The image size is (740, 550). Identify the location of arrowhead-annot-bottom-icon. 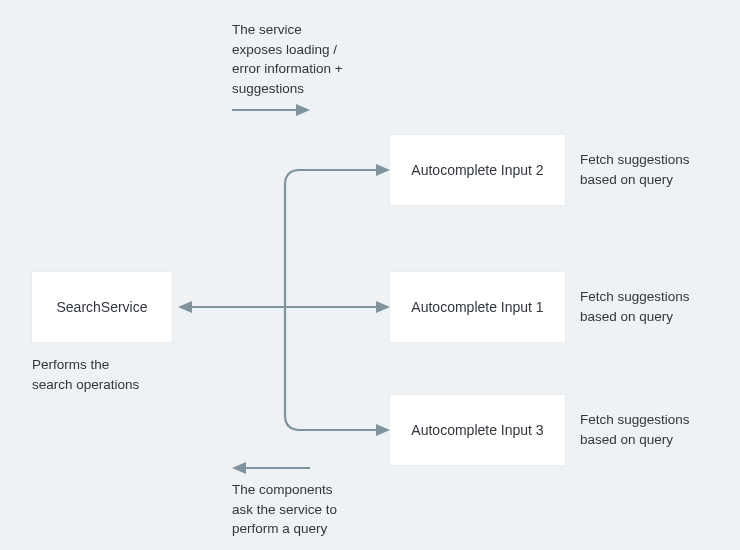
(239, 468).